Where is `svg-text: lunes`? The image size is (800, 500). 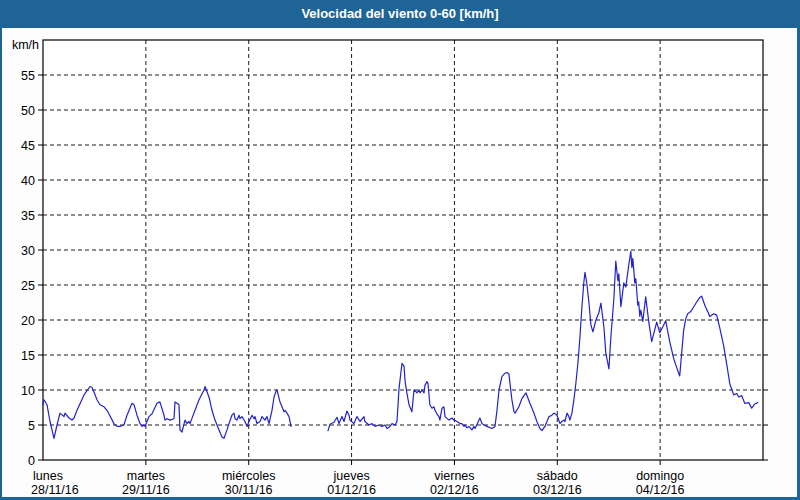 svg-text: lunes is located at coordinates (48, 476).